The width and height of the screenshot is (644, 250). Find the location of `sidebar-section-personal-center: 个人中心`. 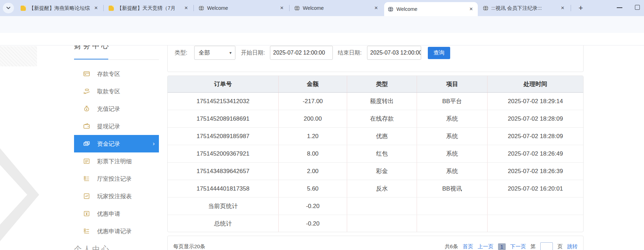

sidebar-section-personal-center: 个人中心 is located at coordinates (92, 247).